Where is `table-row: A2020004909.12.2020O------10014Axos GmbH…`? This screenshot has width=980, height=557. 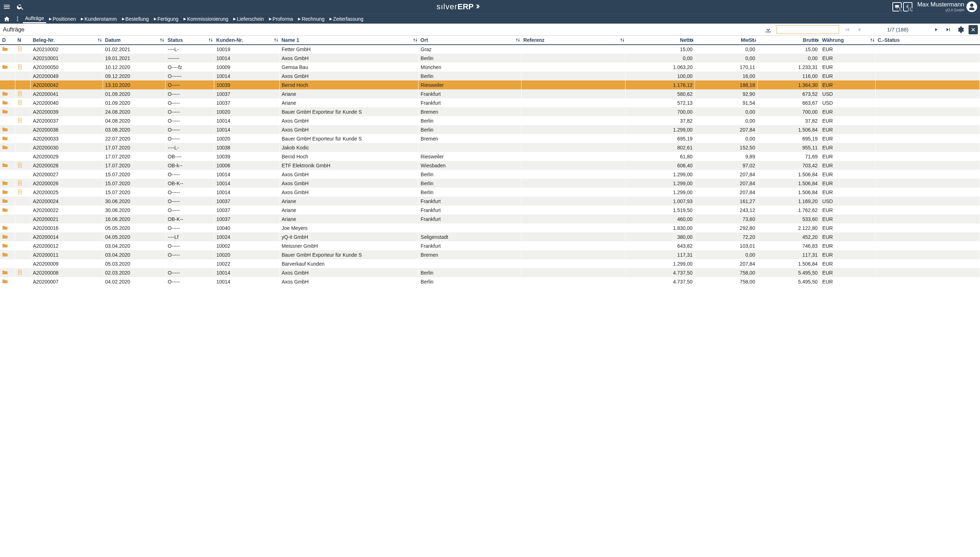 table-row: A2020004909.12.2020O------10014Axos GmbH… is located at coordinates (490, 76).